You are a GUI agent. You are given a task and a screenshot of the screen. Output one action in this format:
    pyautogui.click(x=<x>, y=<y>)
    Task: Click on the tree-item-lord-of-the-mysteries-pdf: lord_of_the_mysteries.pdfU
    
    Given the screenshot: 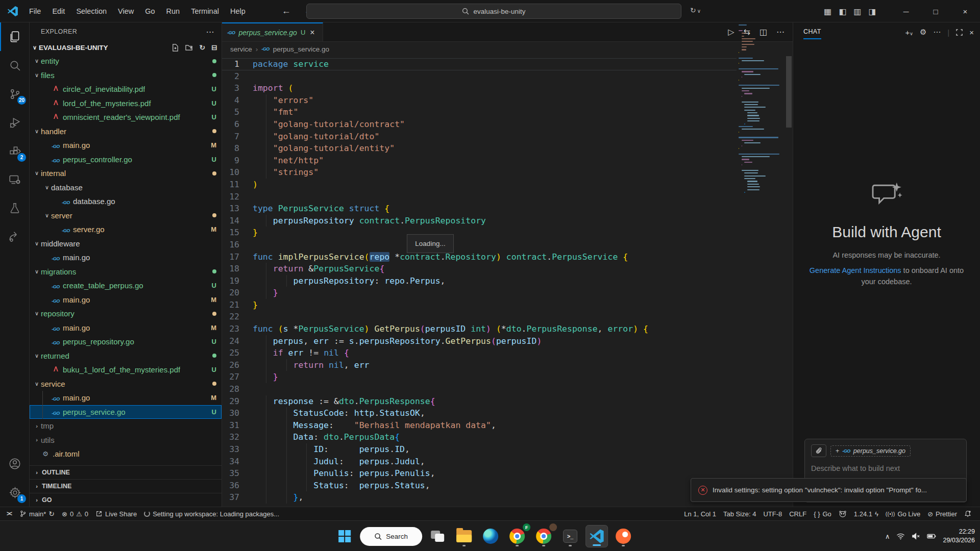 What is the action you would take?
    pyautogui.click(x=126, y=104)
    